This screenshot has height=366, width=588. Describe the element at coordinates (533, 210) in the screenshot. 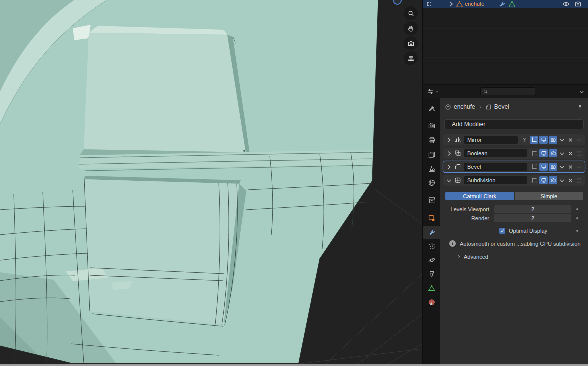

I see `levels-viewport-field: 2` at that location.